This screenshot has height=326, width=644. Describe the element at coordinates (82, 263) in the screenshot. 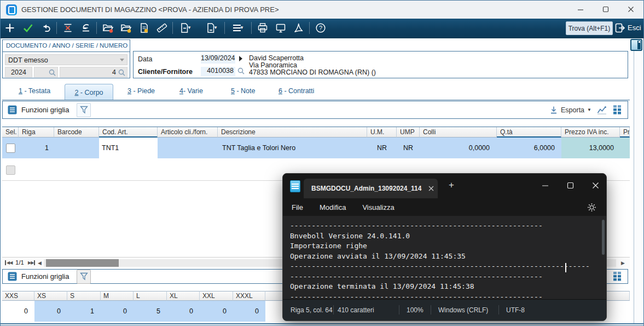

I see `scrollbar-thumb` at that location.